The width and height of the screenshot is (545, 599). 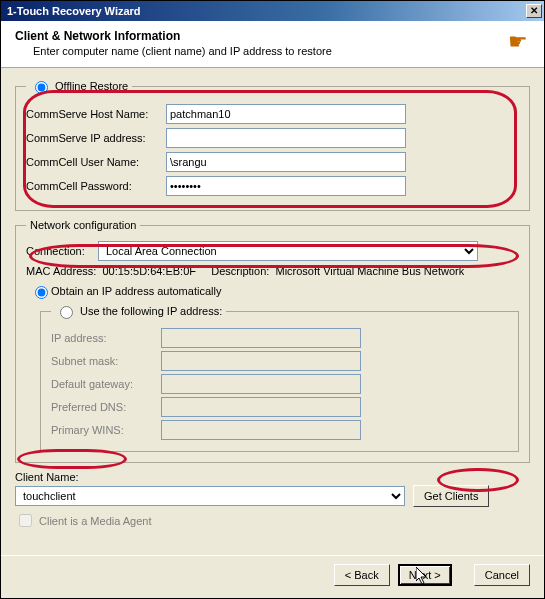 I want to click on page-subtitle: Enter computer name (client name) and IP…, so click(x=272, y=51).